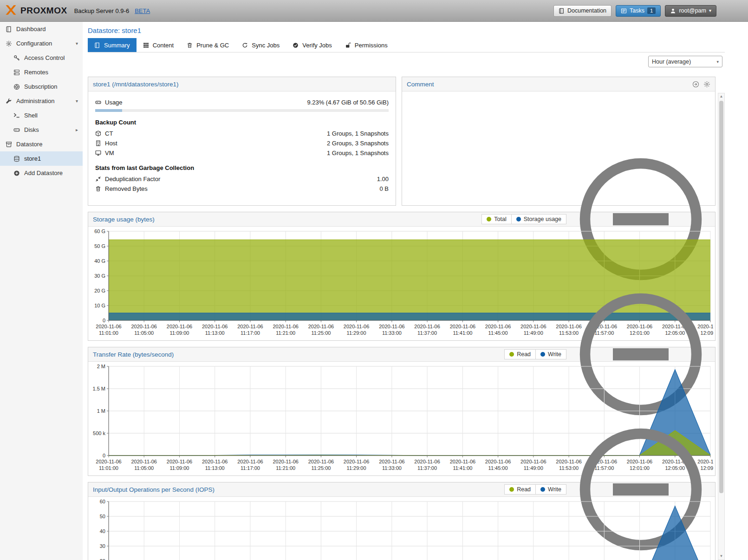  Describe the element at coordinates (242, 146) in the screenshot. I see `datastore-panel-body: Usage 9.23% (4.67 GiB of 50.56 GiB) Back…` at that location.